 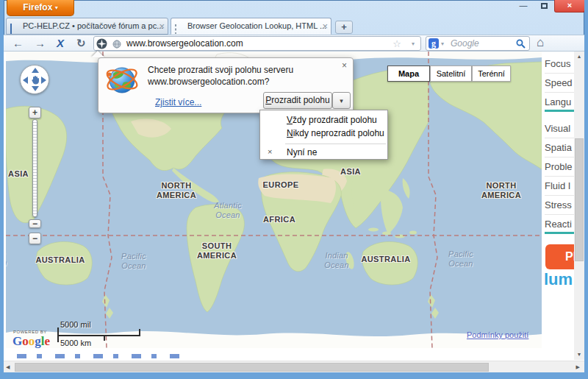 What do you see at coordinates (185, 43) in the screenshot?
I see `url-text: www.browsergeolocation.com` at bounding box center [185, 43].